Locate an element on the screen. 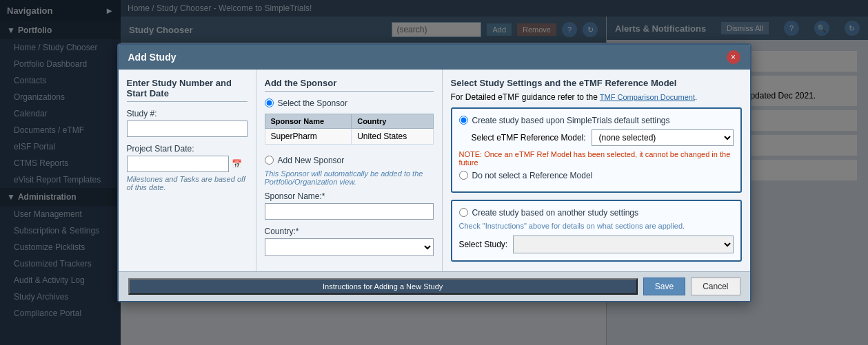 The height and width of the screenshot is (345, 868). etmf-note: NOTE: Once an eTMF Ref Model has been se… is located at coordinates (596, 158).